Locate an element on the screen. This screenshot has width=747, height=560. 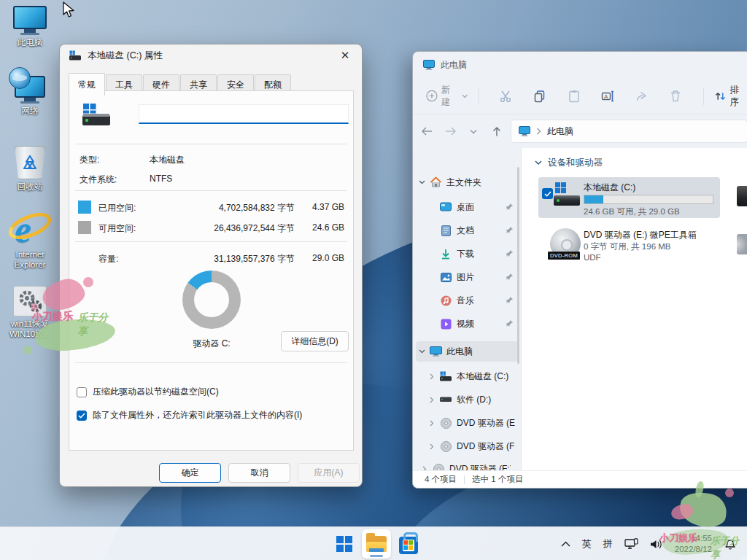
breadcrumb-chevron-icon is located at coordinates (538, 131).